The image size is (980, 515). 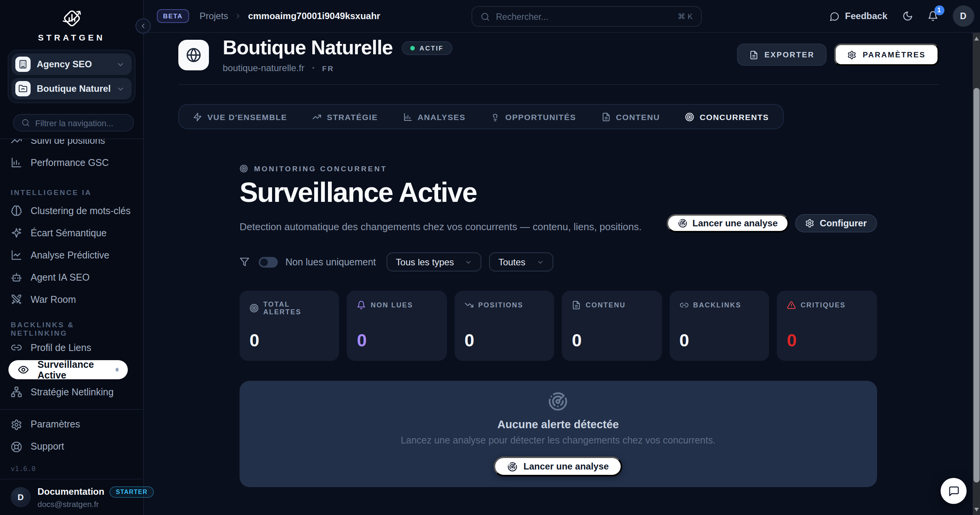 What do you see at coordinates (907, 16) in the screenshot?
I see `theme-toggle-moon-icon` at bounding box center [907, 16].